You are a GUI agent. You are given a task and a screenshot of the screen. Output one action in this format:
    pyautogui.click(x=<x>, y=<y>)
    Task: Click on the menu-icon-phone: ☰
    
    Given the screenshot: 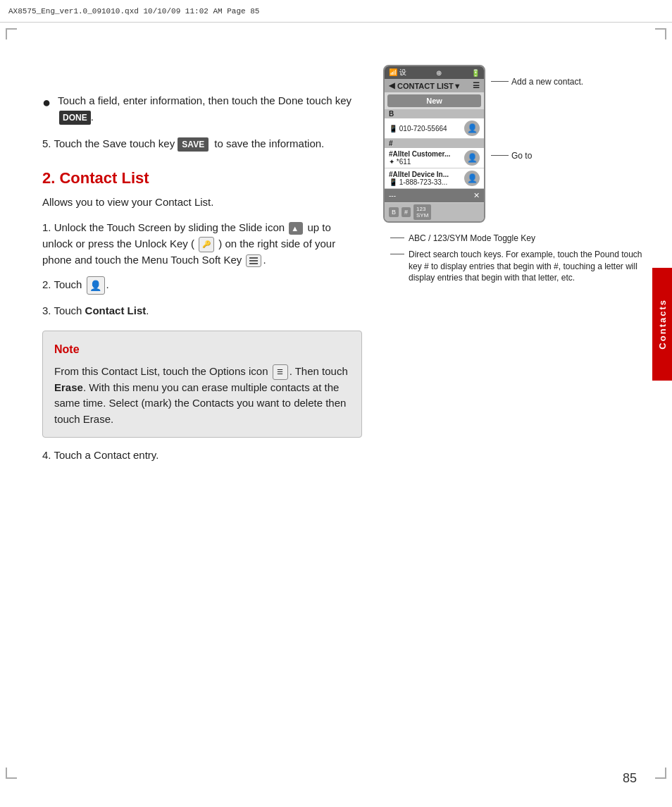 What is the action you would take?
    pyautogui.click(x=476, y=86)
    